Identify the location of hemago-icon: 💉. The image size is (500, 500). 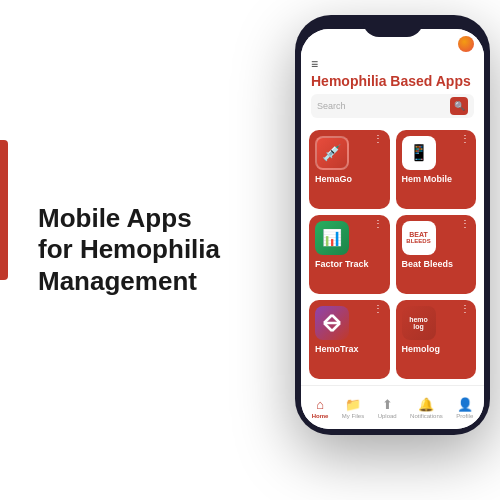
(332, 153).